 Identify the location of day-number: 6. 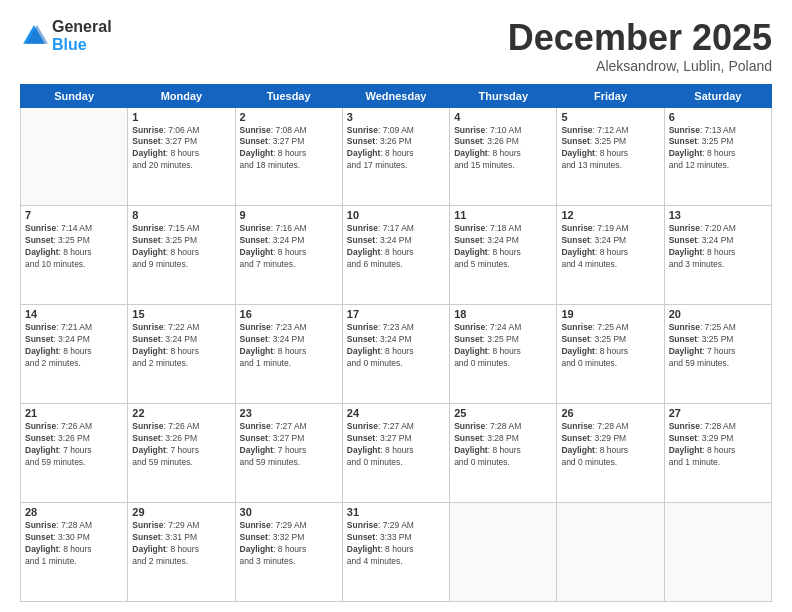
(718, 117).